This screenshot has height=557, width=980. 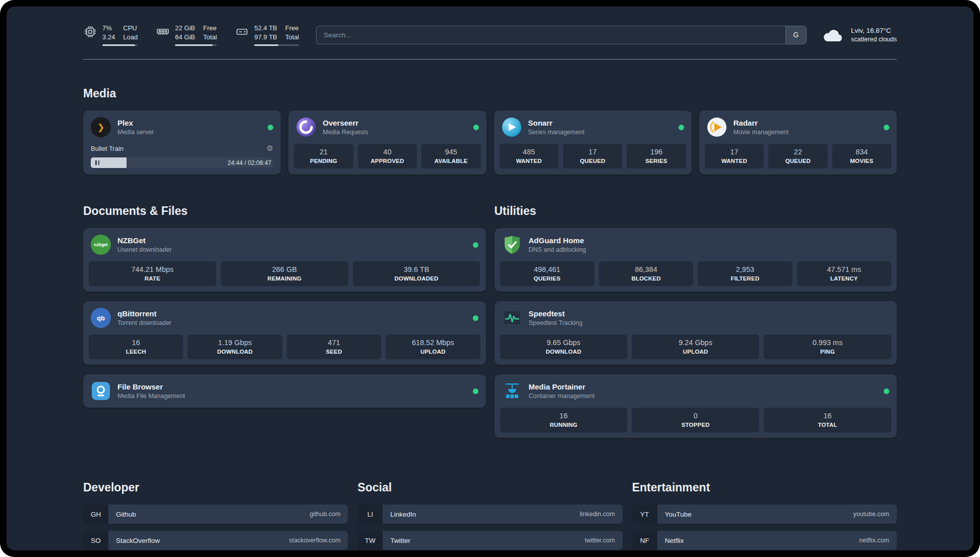 What do you see at coordinates (210, 37) in the screenshot?
I see `memory-total-label: Total` at bounding box center [210, 37].